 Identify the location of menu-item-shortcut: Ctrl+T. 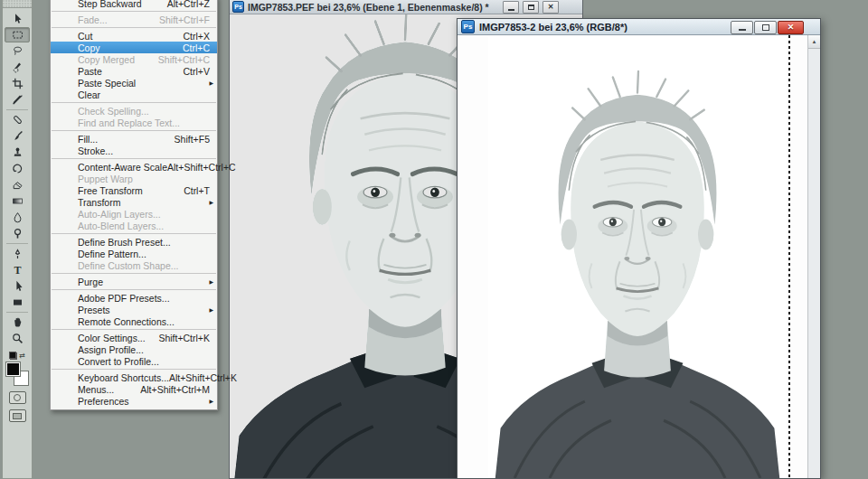
(197, 191).